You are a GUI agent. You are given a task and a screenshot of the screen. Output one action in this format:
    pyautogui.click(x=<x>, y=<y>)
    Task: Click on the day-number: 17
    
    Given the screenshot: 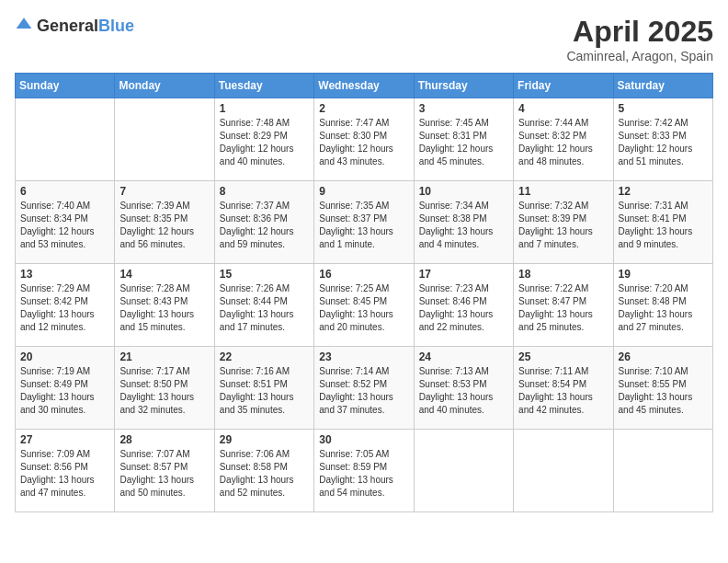 What is the action you would take?
    pyautogui.click(x=463, y=274)
    